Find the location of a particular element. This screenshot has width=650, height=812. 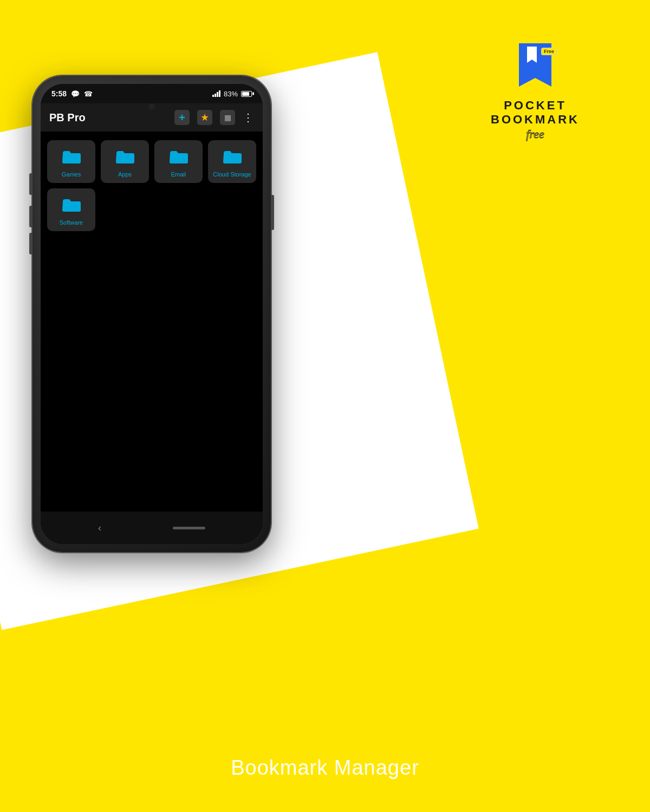

star-button: ★ is located at coordinates (205, 117).